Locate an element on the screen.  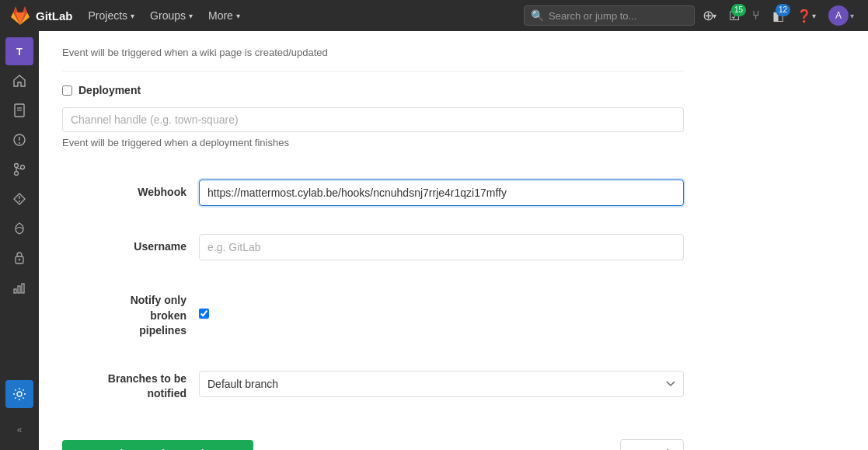
save-button: Test settings and save changes is located at coordinates (158, 445).